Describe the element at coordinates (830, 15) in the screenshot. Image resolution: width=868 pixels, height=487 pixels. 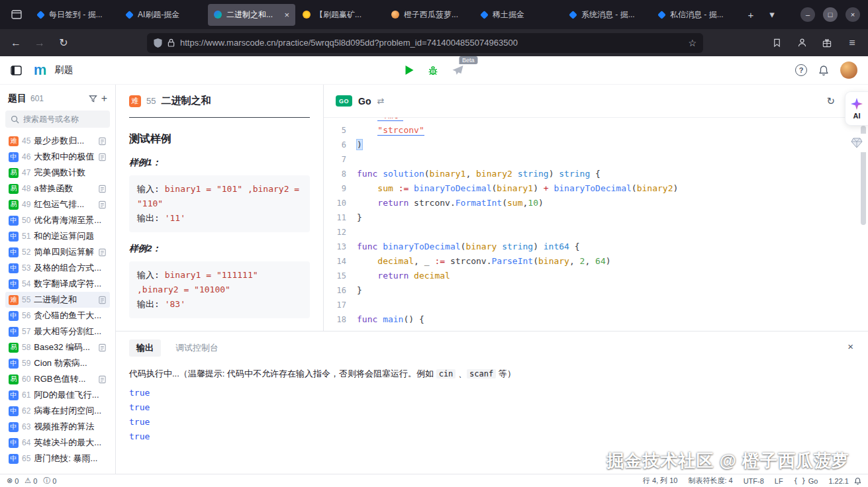
I see `window-maximize-button: □` at that location.